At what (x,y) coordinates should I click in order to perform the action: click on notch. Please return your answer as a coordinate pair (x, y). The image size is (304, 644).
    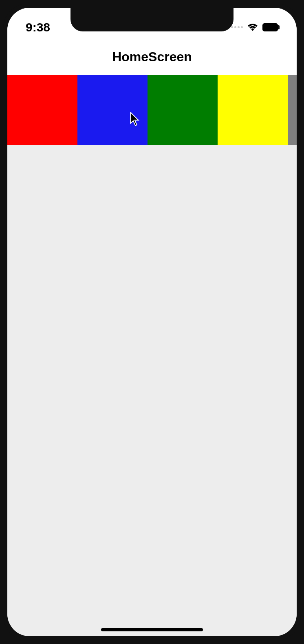
    Looking at the image, I should click on (152, 20).